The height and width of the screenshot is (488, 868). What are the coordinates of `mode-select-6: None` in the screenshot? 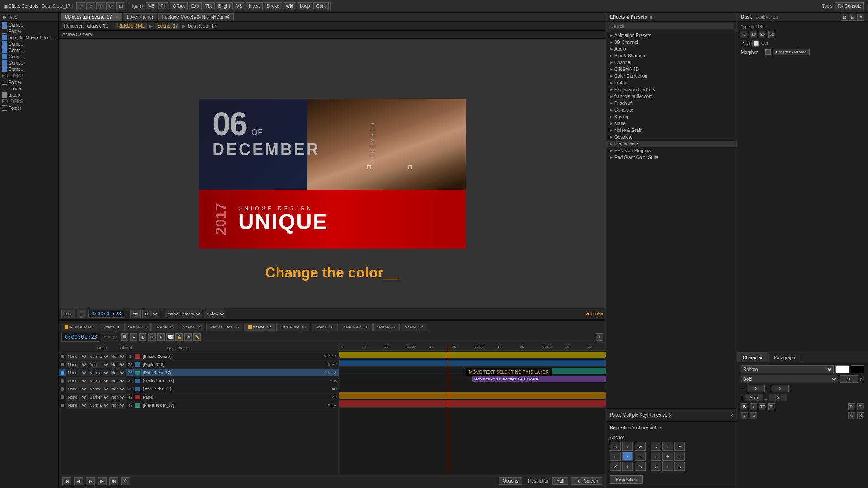 It's located at (77, 397).